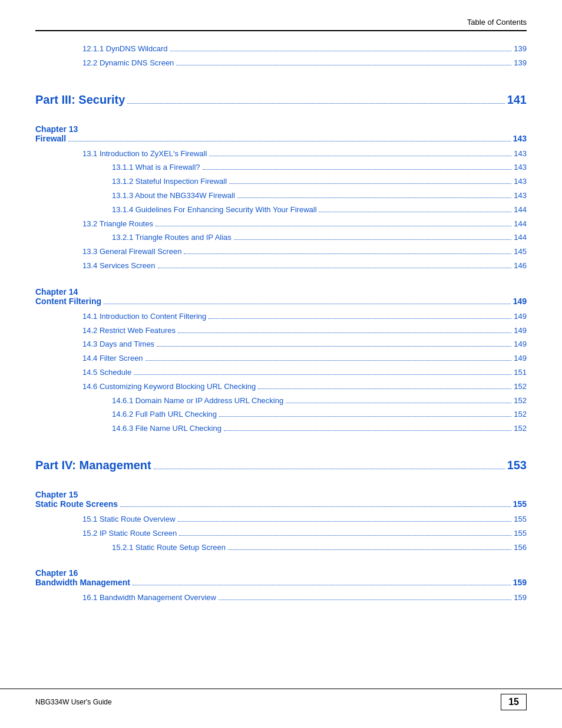  Describe the element at coordinates (144, 317) in the screenshot. I see `entry-label: 14.1 Introduction to Content Filtering` at that location.